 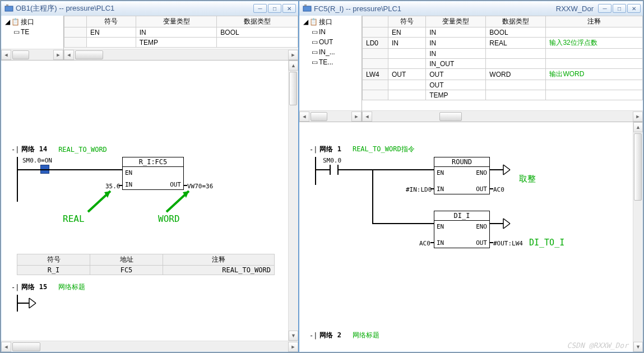 I want to click on right-vscroll: ▲▼, so click(x=638, y=237).